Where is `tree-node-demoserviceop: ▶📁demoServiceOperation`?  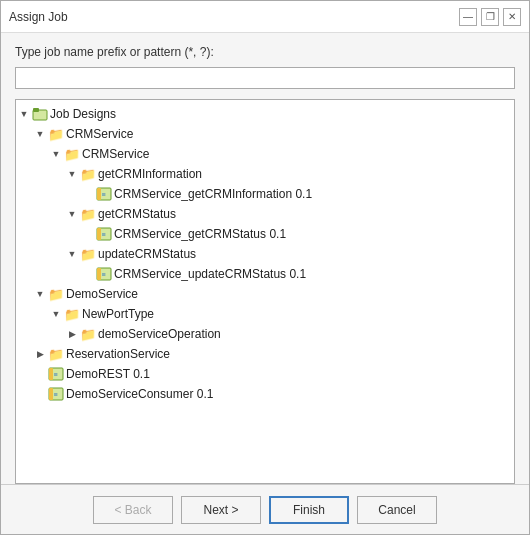
tree-node-demoserviceop: ▶📁demoServiceOperation is located at coordinates (265, 334).